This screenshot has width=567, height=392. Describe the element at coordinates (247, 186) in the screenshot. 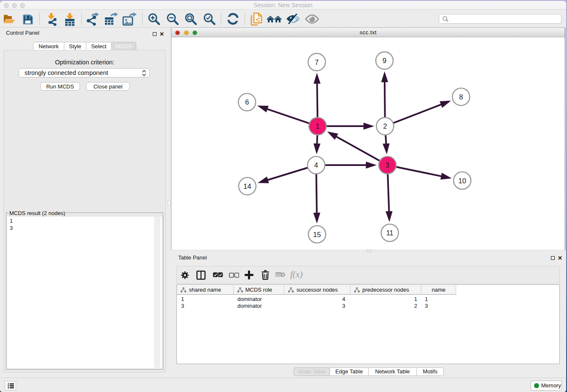

I see `svg-text: 14` at that location.